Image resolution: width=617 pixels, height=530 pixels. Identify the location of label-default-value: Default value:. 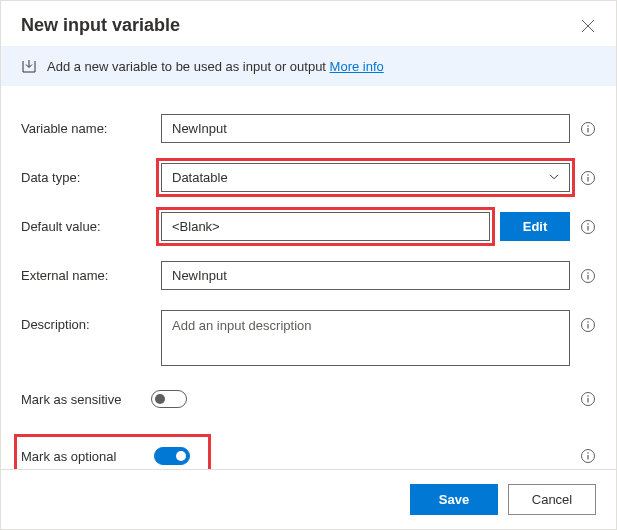
(86, 223).